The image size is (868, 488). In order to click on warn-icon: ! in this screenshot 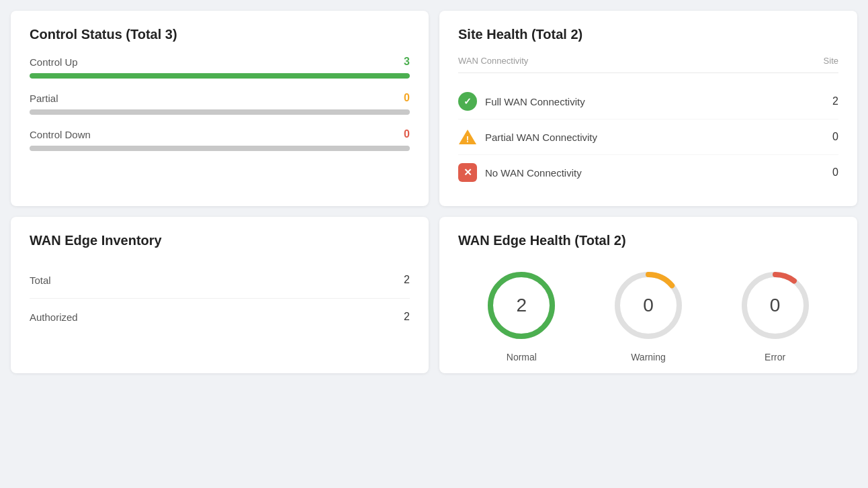, I will do `click(468, 137)`.